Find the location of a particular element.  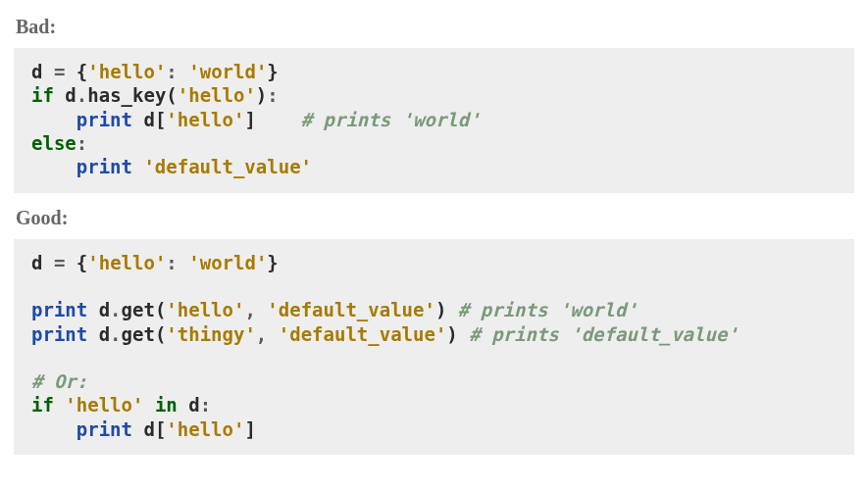

heading-bad-text: Bad is located at coordinates (32, 26).